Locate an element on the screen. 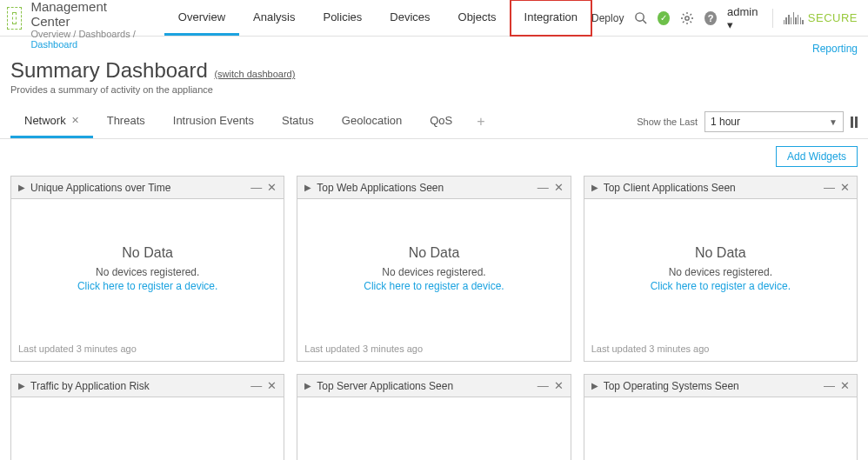 Image resolution: width=868 pixels, height=460 pixels. status-ok-icon: ✓ is located at coordinates (664, 18).